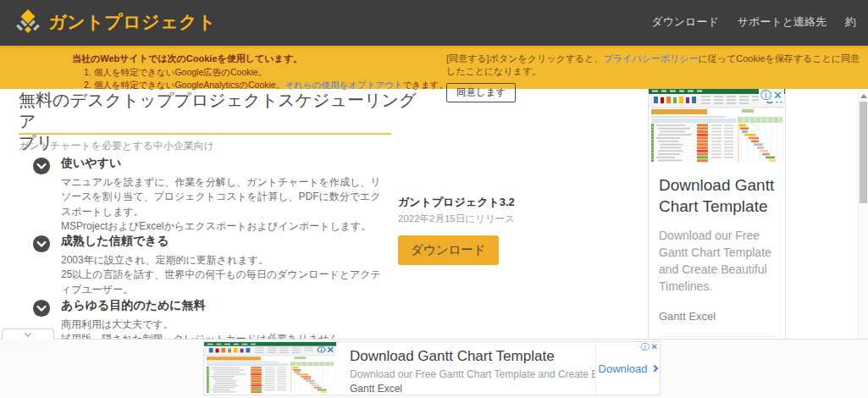 This screenshot has width=868, height=398. Describe the element at coordinates (650, 347) in the screenshot. I see `ad-controls: ⓘ ✕` at that location.